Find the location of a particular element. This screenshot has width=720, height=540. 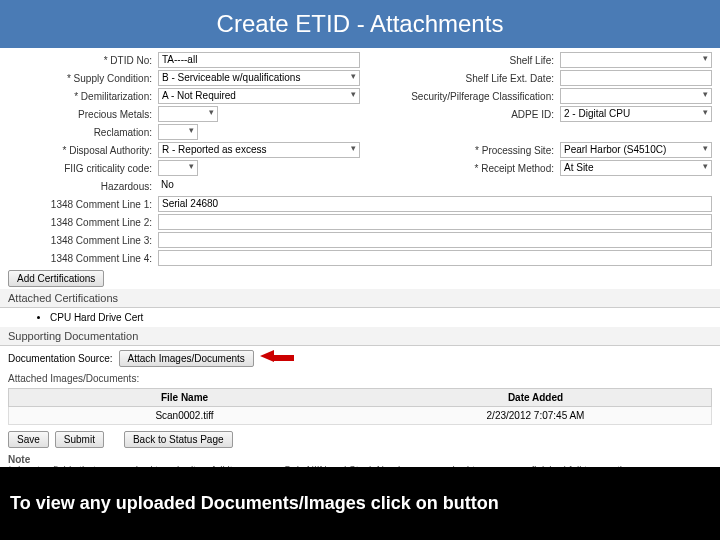

label-disposal: * Disposal Authority: is located at coordinates (83, 150).